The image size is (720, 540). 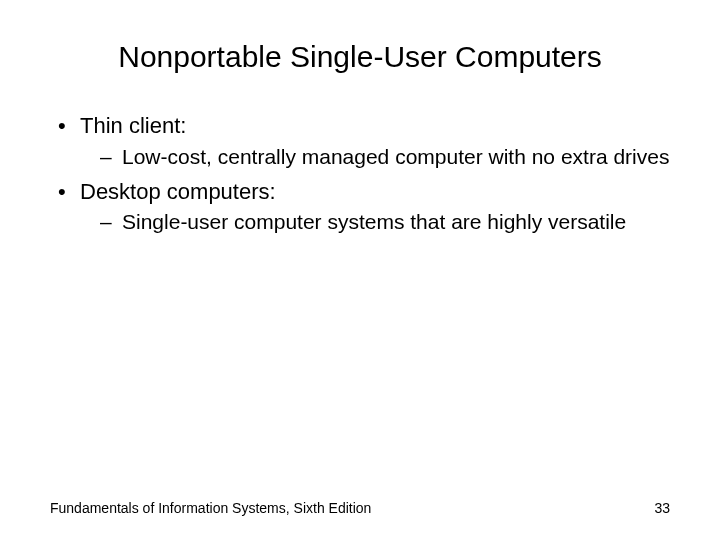 I want to click on bullet-label: Thin client:, so click(x=133, y=126).